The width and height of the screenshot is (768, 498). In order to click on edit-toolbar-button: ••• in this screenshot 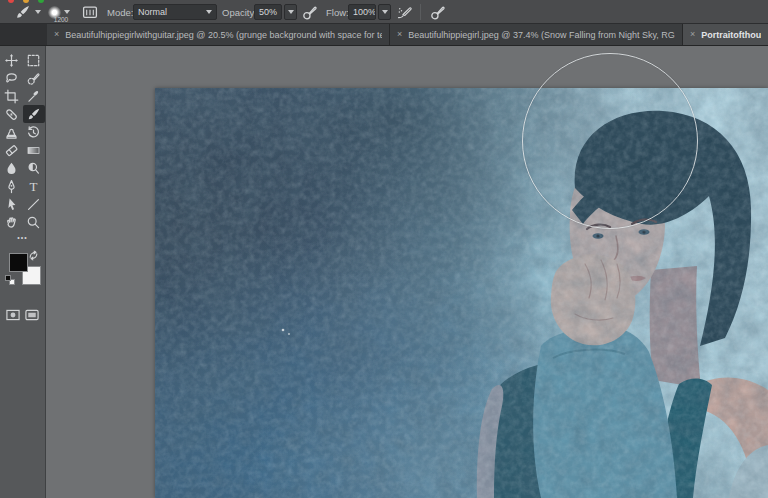, I will do `click(22, 238)`.